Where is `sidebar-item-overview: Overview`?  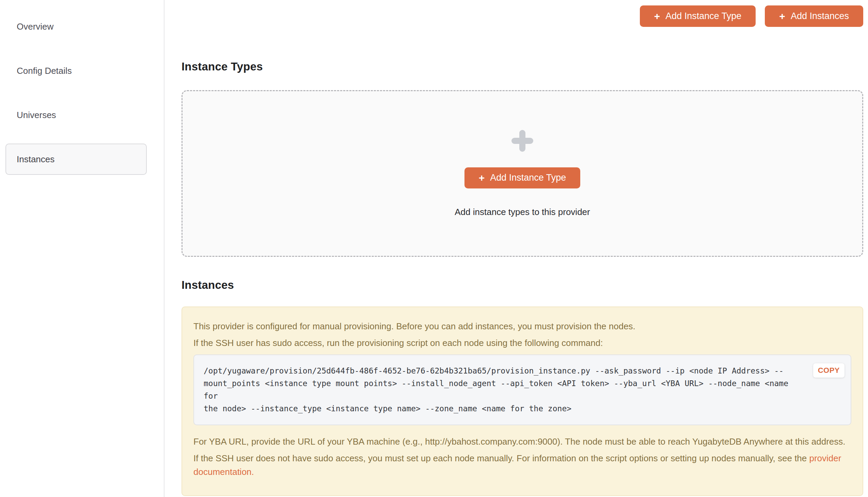
sidebar-item-overview: Overview is located at coordinates (82, 27).